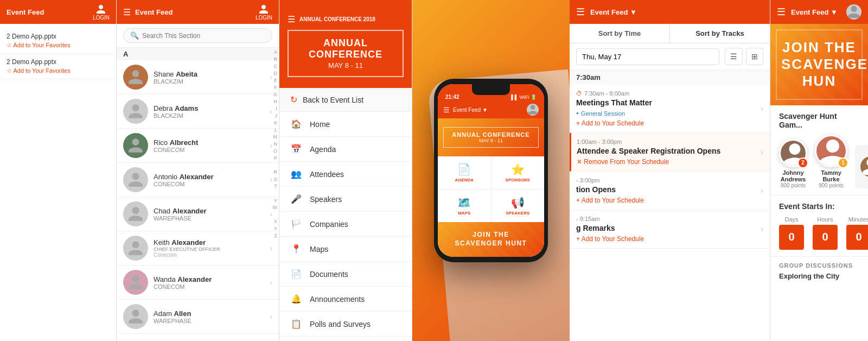  I want to click on panel2-title: Event Feed, so click(154, 12).